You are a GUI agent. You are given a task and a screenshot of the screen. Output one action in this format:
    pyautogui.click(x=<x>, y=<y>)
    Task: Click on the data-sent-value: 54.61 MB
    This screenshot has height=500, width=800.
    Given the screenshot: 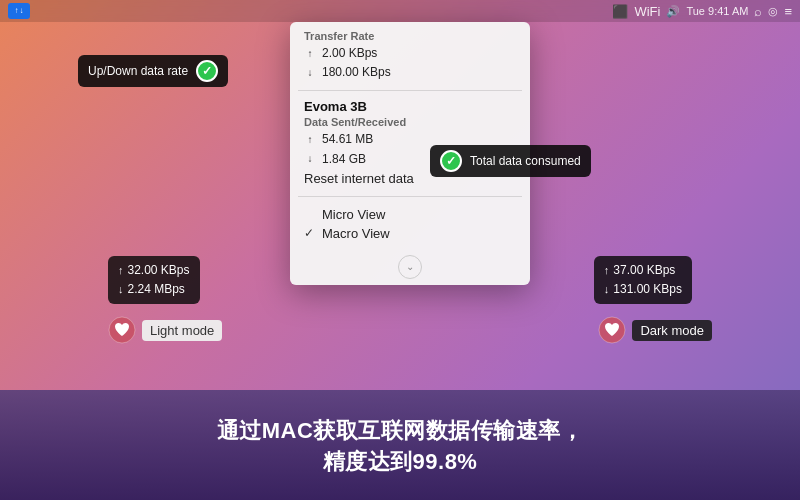 What is the action you would take?
    pyautogui.click(x=348, y=140)
    